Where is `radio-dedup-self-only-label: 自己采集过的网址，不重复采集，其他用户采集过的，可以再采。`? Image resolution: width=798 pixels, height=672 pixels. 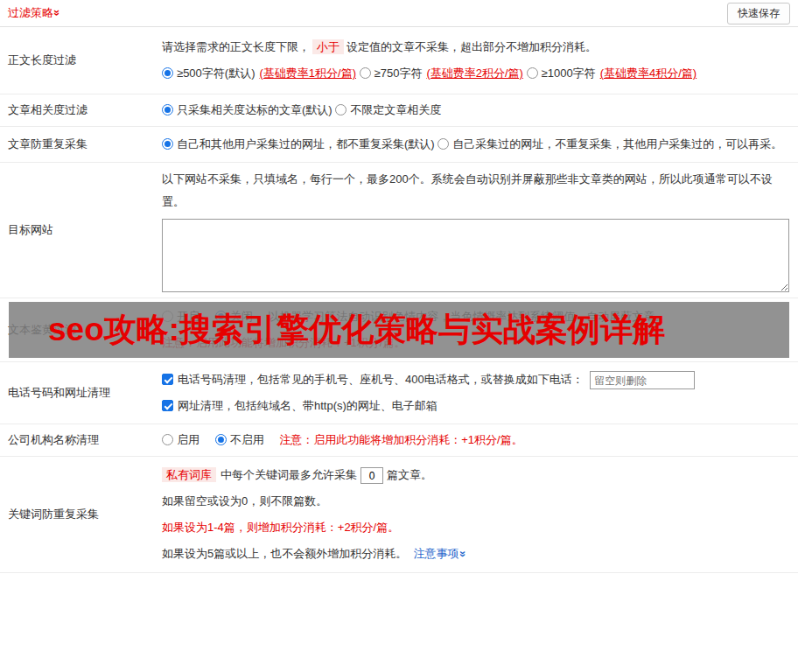 radio-dedup-self-only-label: 自己采集过的网址，不重复采集，其他用户采集过的，可以再采。 is located at coordinates (618, 144).